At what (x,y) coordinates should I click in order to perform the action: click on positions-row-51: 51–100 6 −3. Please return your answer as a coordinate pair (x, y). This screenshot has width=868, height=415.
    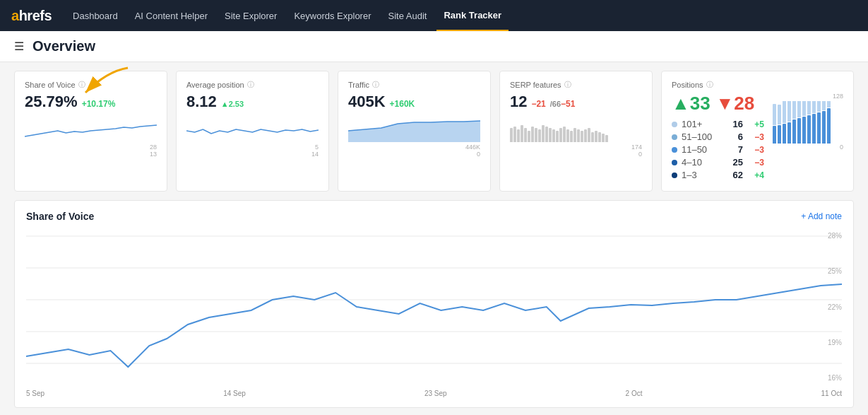
    Looking at the image, I should click on (718, 137).